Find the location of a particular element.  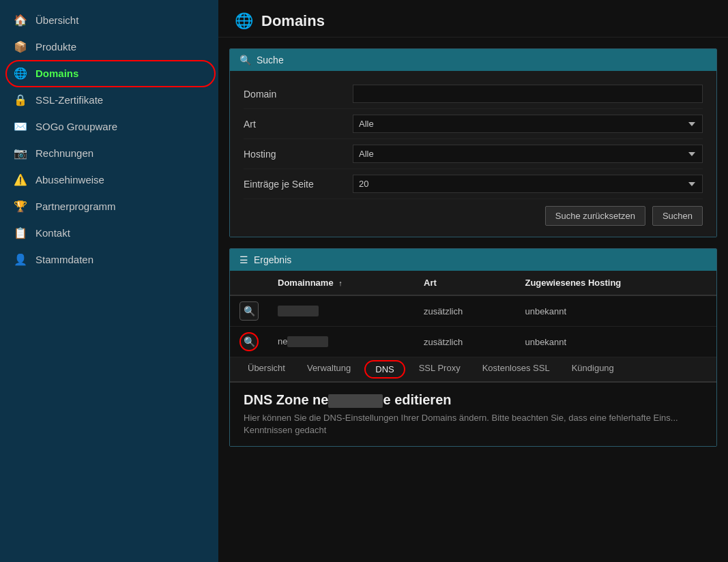

result-header-icon: ☰ is located at coordinates (244, 260).